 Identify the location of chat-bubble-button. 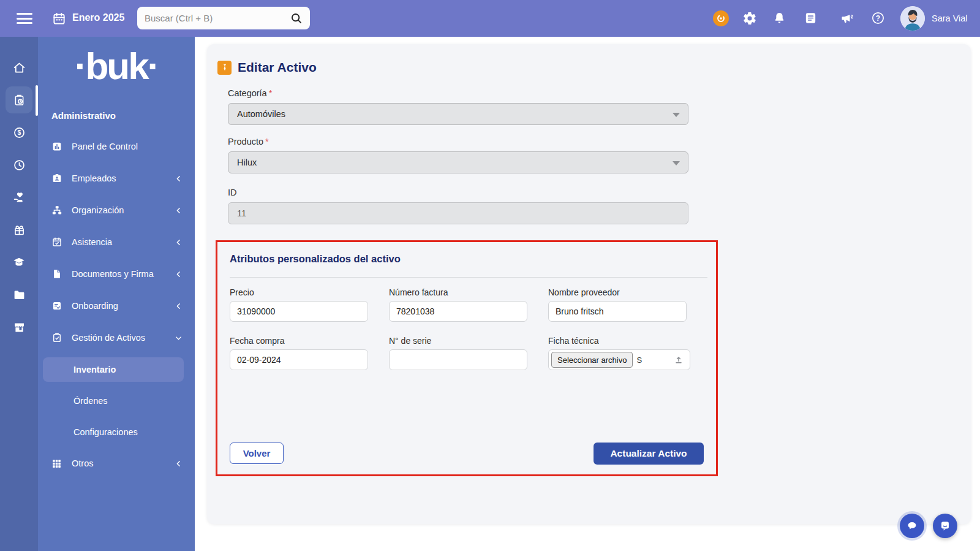
(912, 526).